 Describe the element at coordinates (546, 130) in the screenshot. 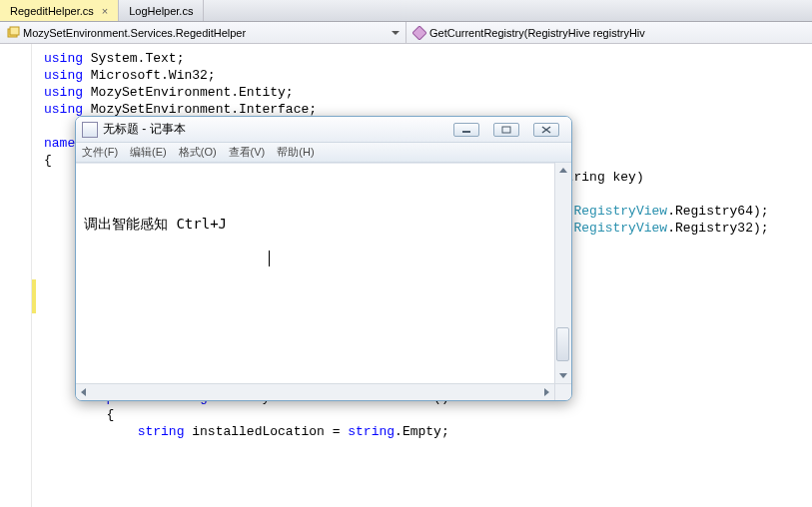

I see `close-button` at that location.